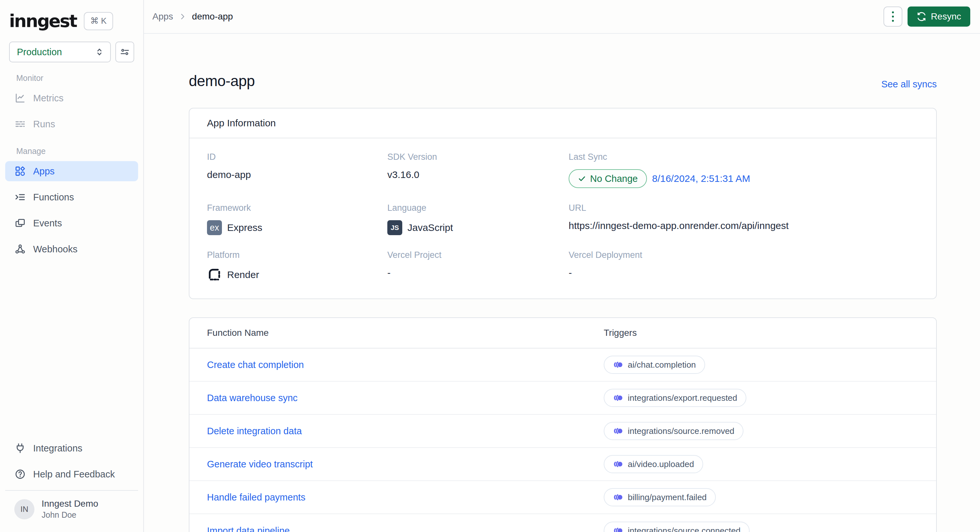  I want to click on breadcrumb-apps: Apps, so click(163, 17).